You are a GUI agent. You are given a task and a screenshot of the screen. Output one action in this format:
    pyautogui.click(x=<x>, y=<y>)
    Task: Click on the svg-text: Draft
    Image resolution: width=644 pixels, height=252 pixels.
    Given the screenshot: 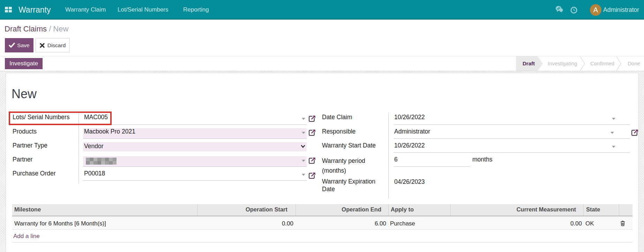 What is the action you would take?
    pyautogui.click(x=529, y=64)
    